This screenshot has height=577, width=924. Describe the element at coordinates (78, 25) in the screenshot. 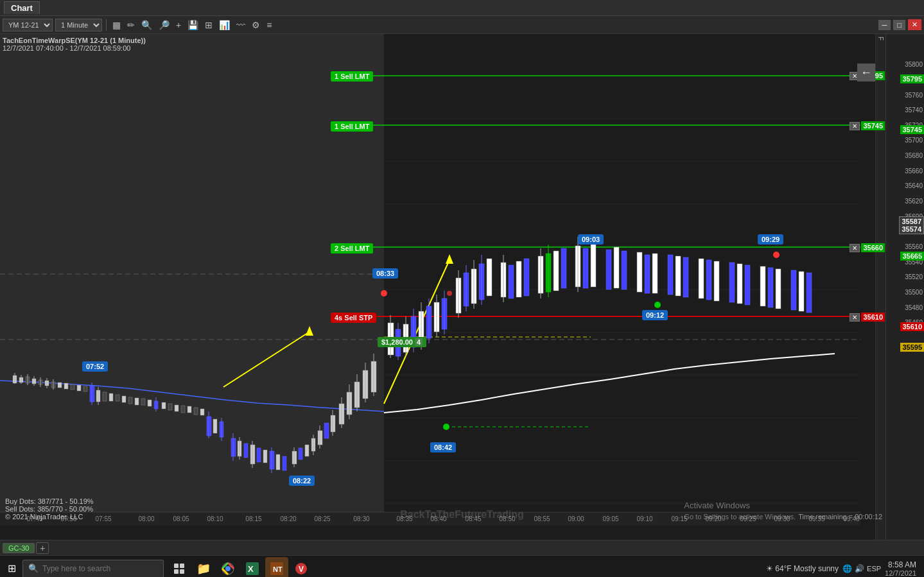

I see `timeframe-selector: 1 Minute` at that location.